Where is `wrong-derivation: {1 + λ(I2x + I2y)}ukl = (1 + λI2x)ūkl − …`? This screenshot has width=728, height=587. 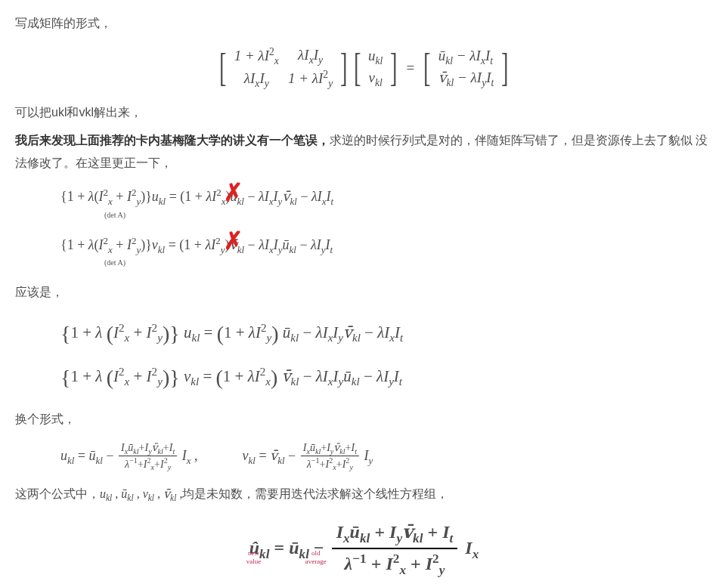 wrong-derivation: {1 + λ(I2x + I2y)}ukl = (1 + λI2x)ūkl − … is located at coordinates (364, 228).